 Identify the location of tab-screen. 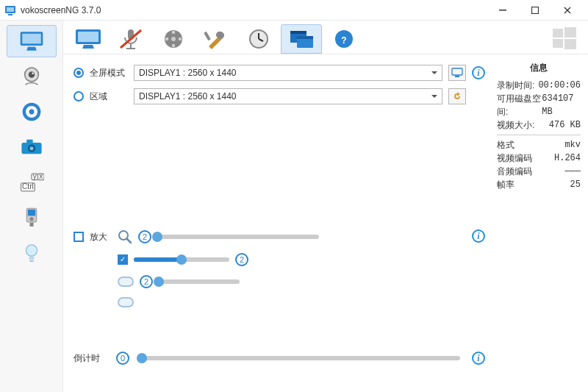
(88, 39).